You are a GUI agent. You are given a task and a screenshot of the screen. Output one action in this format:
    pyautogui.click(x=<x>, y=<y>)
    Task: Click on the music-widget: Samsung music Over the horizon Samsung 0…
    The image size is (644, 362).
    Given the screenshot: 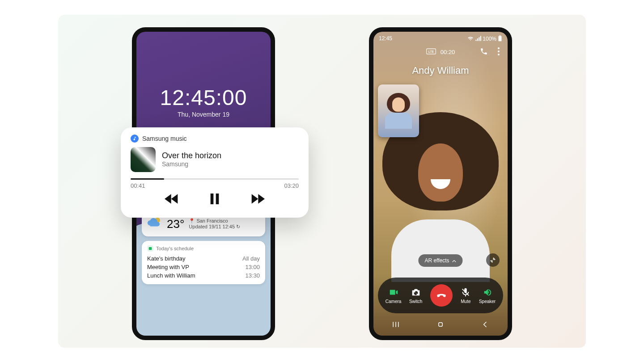 What is the action you would take?
    pyautogui.click(x=215, y=173)
    